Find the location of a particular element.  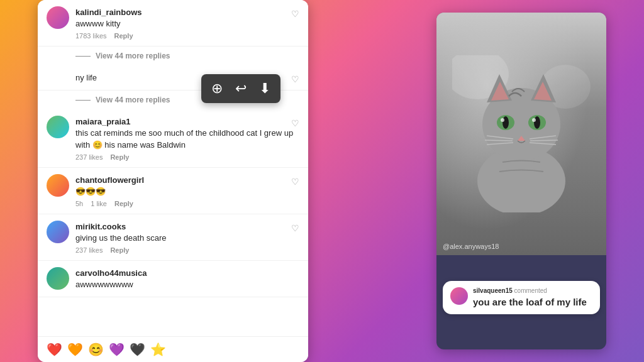

emoji-heart: ❤️ is located at coordinates (54, 349).